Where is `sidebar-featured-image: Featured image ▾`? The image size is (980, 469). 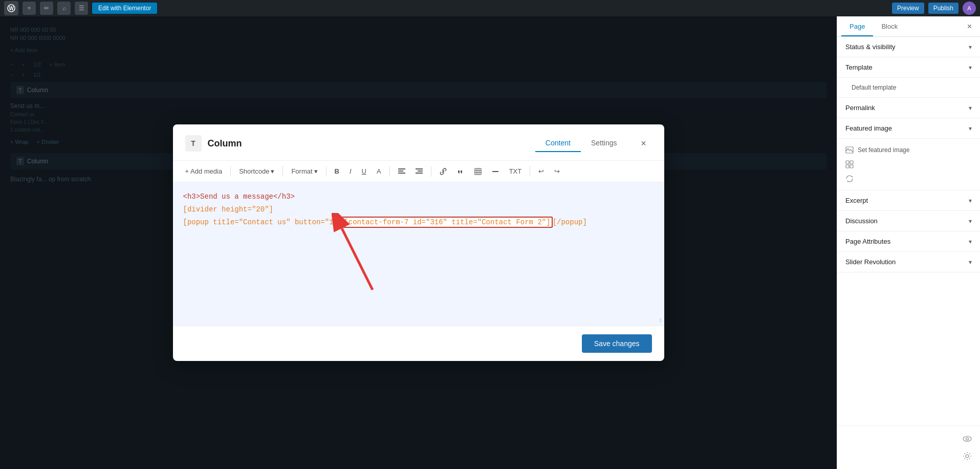
sidebar-featured-image: Featured image ▾ is located at coordinates (909, 129).